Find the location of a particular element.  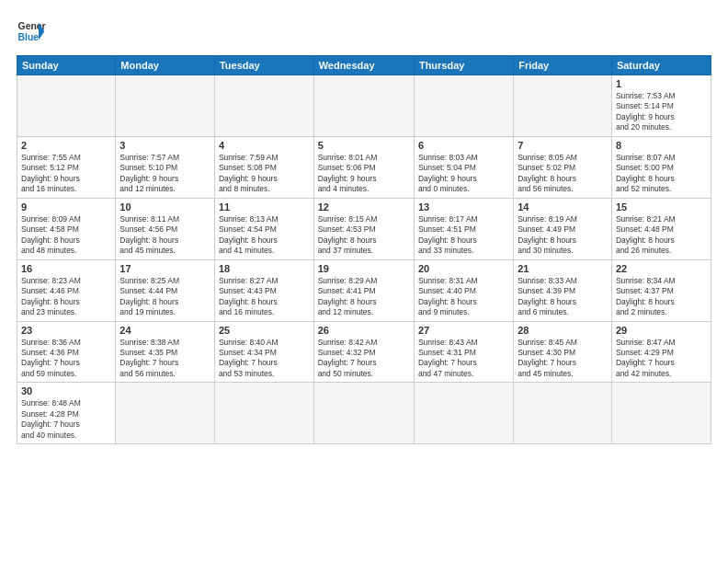

day-cell: 16Sunrise: 8:23 AMSunset: 4:46 PMDayligh… is located at coordinates (66, 291).